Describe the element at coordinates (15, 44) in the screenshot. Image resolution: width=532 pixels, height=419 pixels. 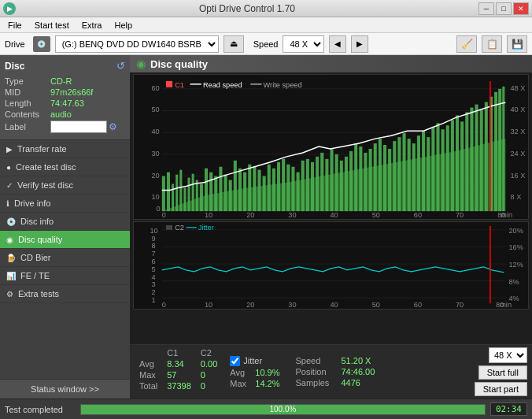
I see `drive-label: Drive` at that location.